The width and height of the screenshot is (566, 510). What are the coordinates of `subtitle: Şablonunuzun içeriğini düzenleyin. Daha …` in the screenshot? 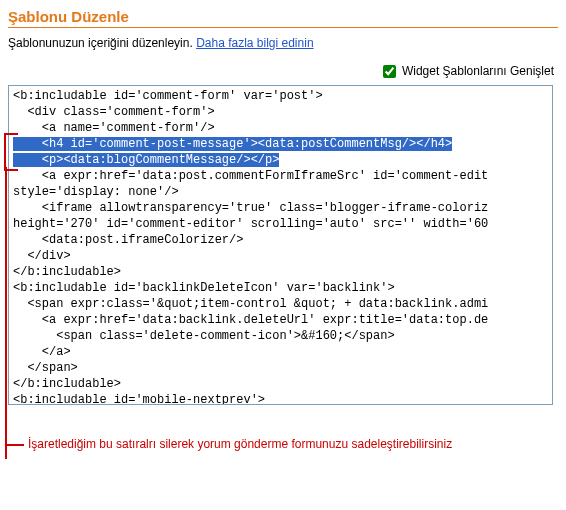 It's located at (283, 43).